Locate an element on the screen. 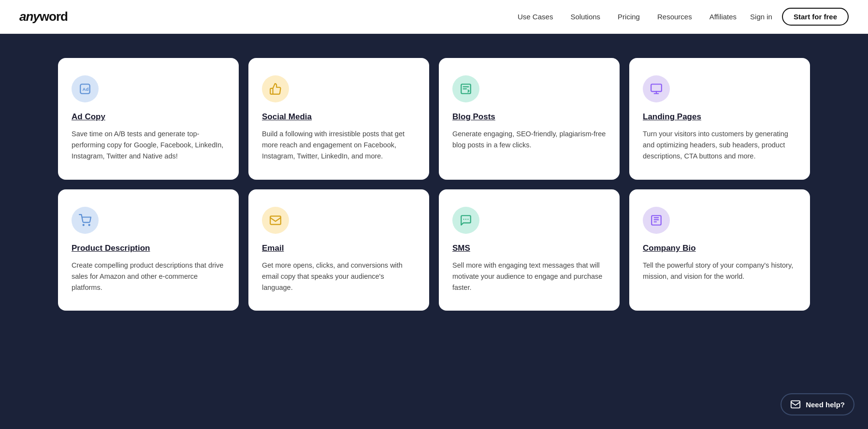 Image resolution: width=868 pixels, height=429 pixels. card-email: EmailGet more opens, clicks, and convers… is located at coordinates (339, 250).